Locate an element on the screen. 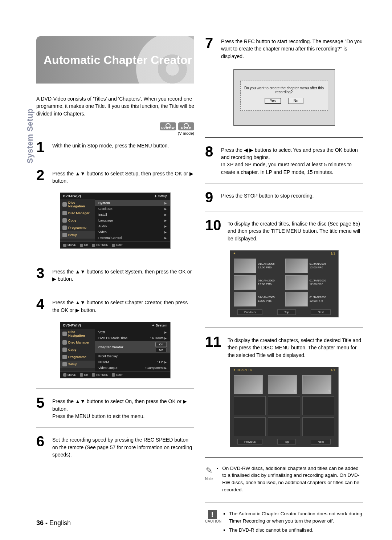  osd-list-item: VCR is located at coordinates (102, 332).